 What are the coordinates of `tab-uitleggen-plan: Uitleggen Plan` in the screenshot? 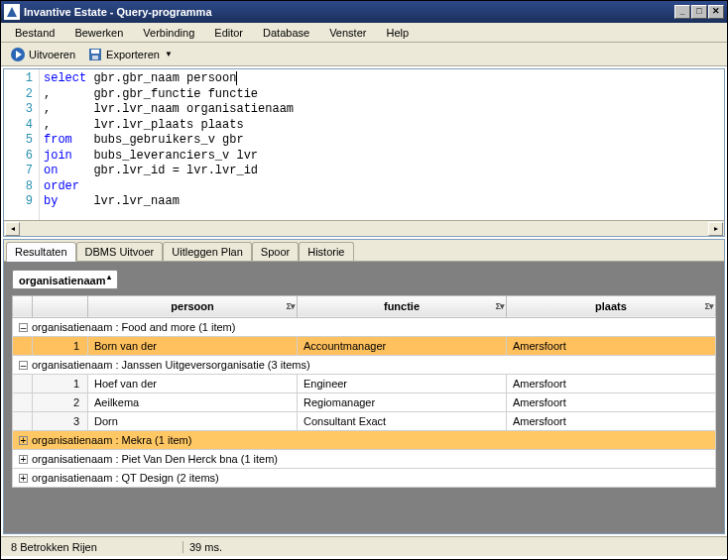 It's located at (207, 252).